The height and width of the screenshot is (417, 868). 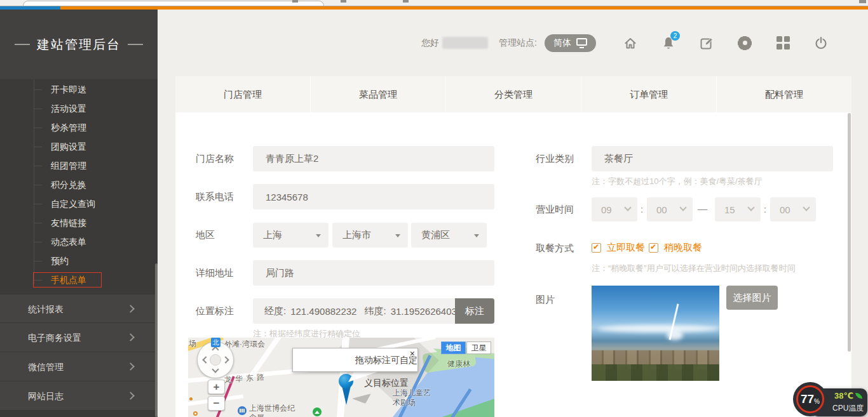 What do you see at coordinates (475, 311) in the screenshot?
I see `mark-location-button: 标注` at bounding box center [475, 311].